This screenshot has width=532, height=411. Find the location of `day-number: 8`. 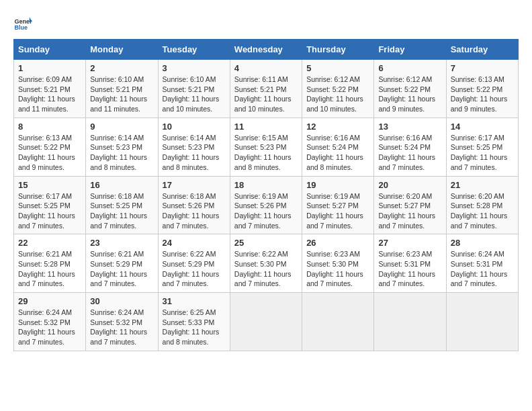

day-number: 8 is located at coordinates (50, 126).